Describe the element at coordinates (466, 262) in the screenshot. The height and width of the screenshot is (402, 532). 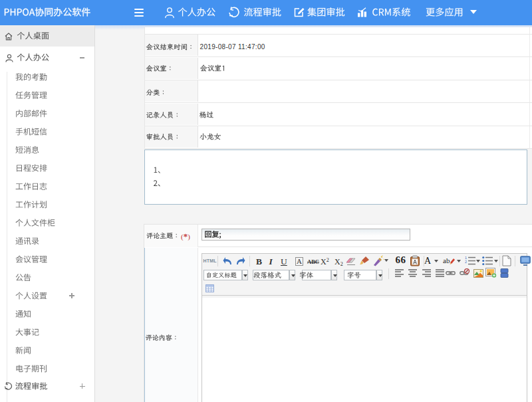
I see `svg-text: 2` at that location.